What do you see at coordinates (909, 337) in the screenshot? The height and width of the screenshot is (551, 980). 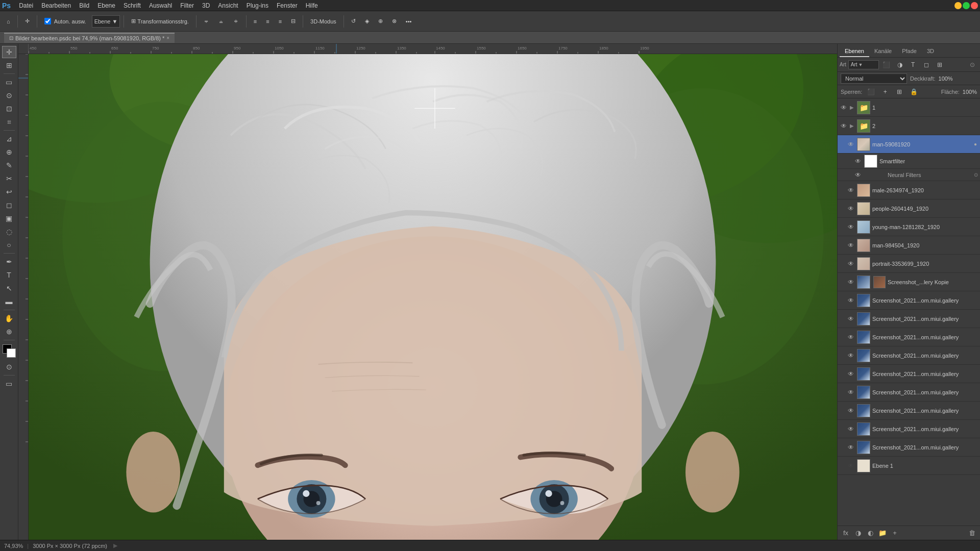 I see `layer-item-sc3: 👁 Screenshot_2021...om.miui.gallery` at bounding box center [909, 337].